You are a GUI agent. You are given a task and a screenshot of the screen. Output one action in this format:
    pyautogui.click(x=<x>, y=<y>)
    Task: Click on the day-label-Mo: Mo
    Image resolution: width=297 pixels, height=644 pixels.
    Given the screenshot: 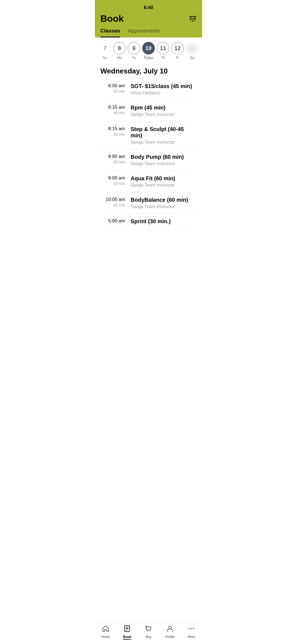 What is the action you would take?
    pyautogui.click(x=119, y=58)
    